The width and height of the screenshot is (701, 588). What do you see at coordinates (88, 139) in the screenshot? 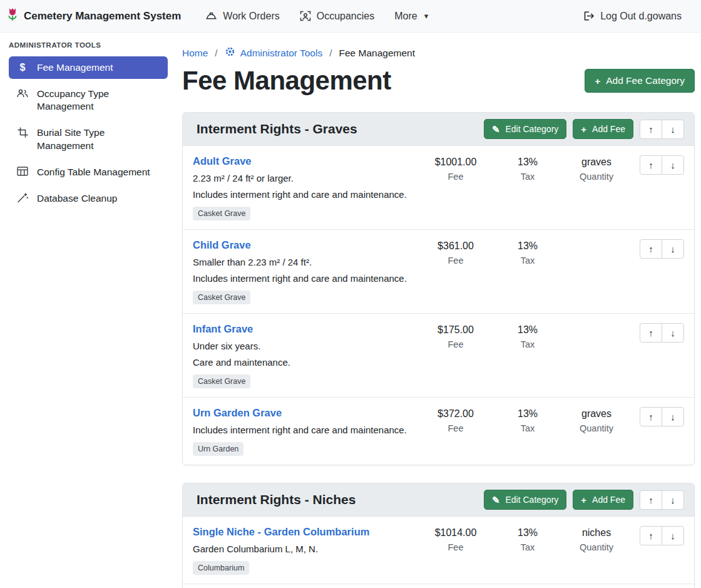
I see `sidebar-item-burial-site-type: Burial Site Type Management` at bounding box center [88, 139].